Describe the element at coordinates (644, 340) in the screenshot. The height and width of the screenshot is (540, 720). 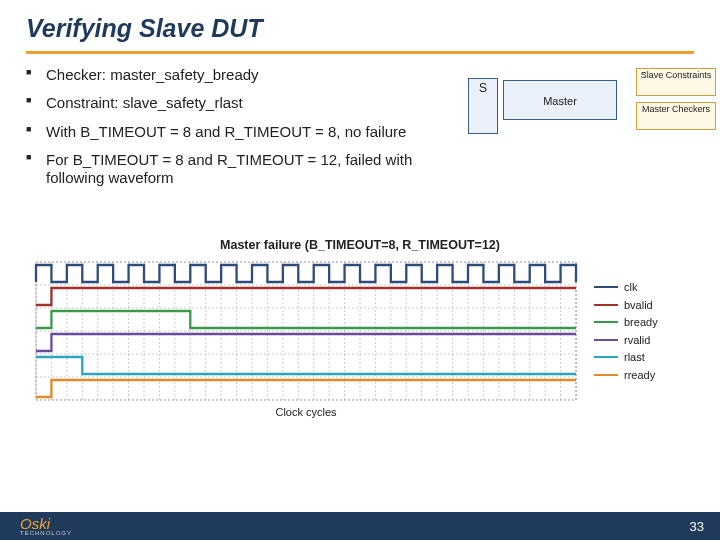
I see `legend-item: rvalid` at that location.